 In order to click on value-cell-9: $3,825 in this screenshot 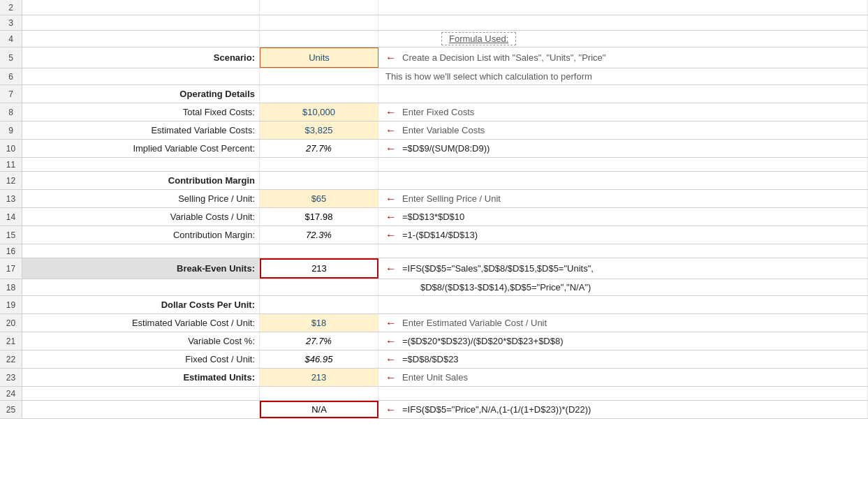, I will do `click(319, 130)`.